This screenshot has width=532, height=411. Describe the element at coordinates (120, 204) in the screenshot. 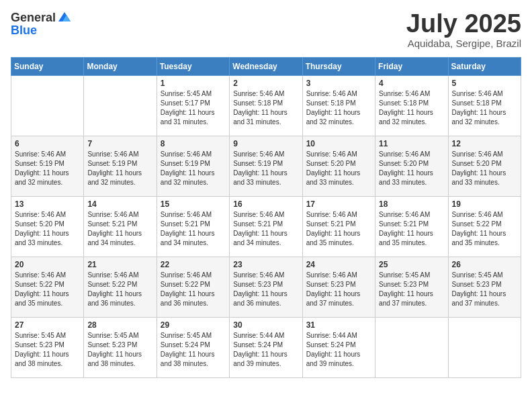

I see `day-number: 14` at that location.